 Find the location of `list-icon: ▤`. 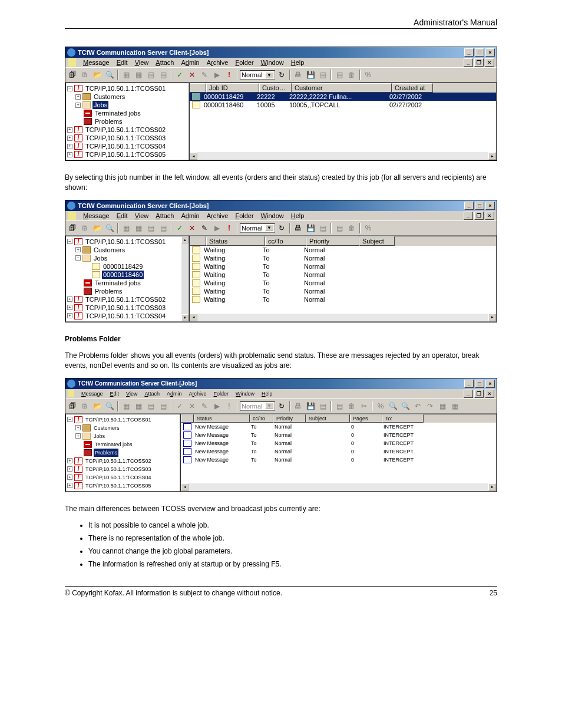

list-icon: ▤ is located at coordinates (339, 75).